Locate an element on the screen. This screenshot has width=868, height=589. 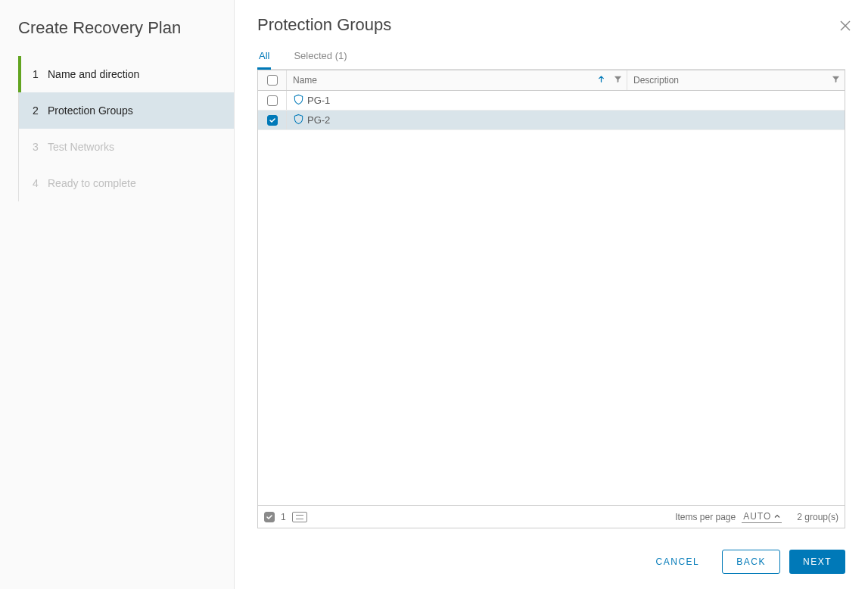
column-header-name: Name is located at coordinates (457, 80).